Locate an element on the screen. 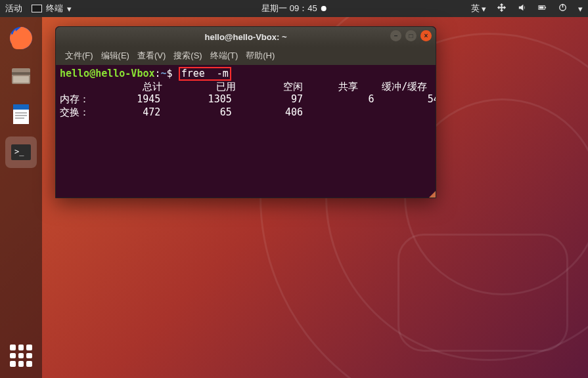 The image size is (588, 378). menu-edit: 编辑(E) is located at coordinates (116, 56).